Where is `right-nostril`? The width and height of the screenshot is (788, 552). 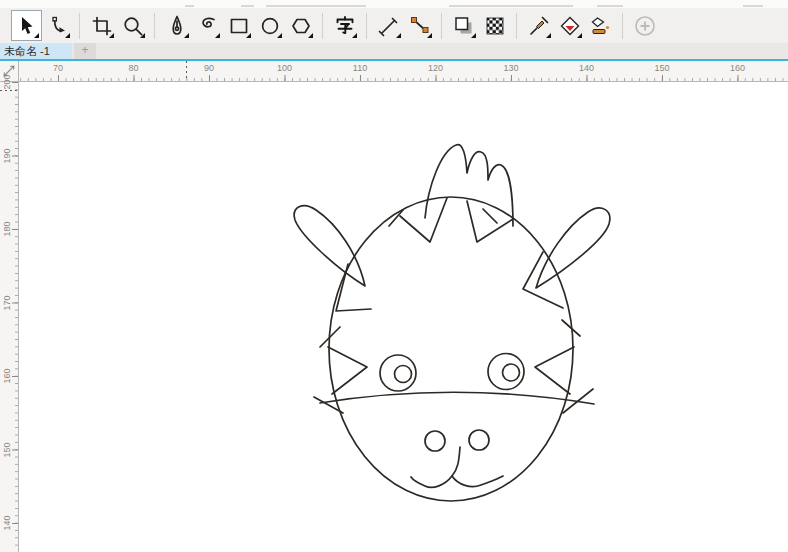 right-nostril is located at coordinates (479, 440).